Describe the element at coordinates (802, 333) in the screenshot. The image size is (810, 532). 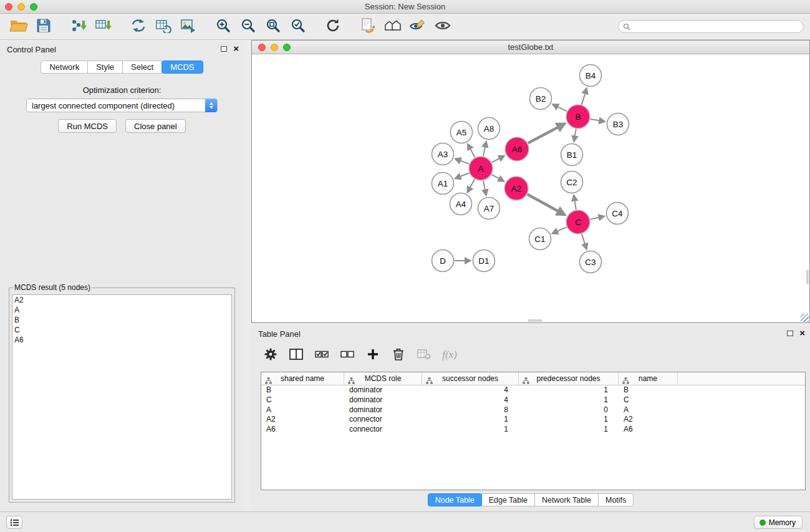
I see `close-table-panel-icon: ×` at that location.